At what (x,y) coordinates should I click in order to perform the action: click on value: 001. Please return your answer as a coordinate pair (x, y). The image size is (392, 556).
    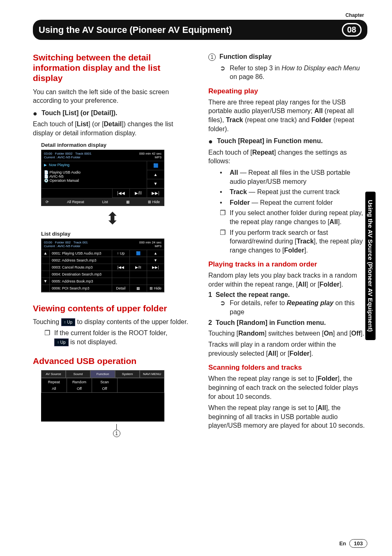
    Looking at the image, I should click on (85, 243).